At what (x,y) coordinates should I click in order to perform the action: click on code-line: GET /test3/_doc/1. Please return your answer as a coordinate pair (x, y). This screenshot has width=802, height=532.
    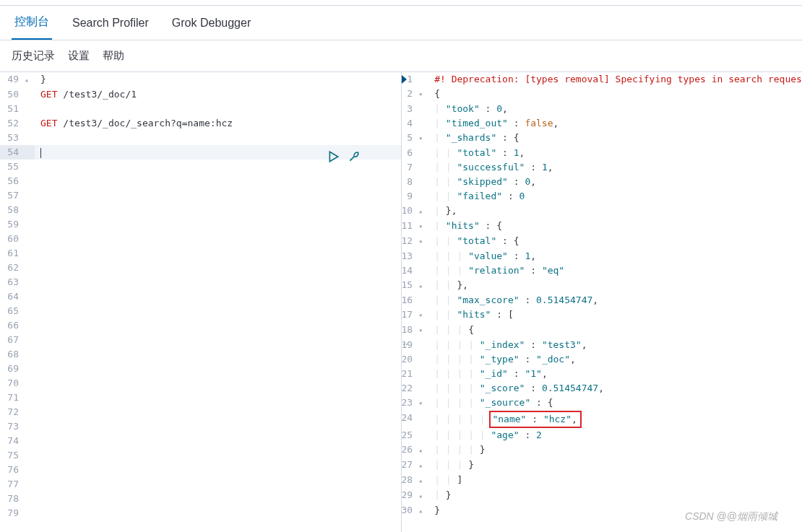
    Looking at the image, I should click on (218, 95).